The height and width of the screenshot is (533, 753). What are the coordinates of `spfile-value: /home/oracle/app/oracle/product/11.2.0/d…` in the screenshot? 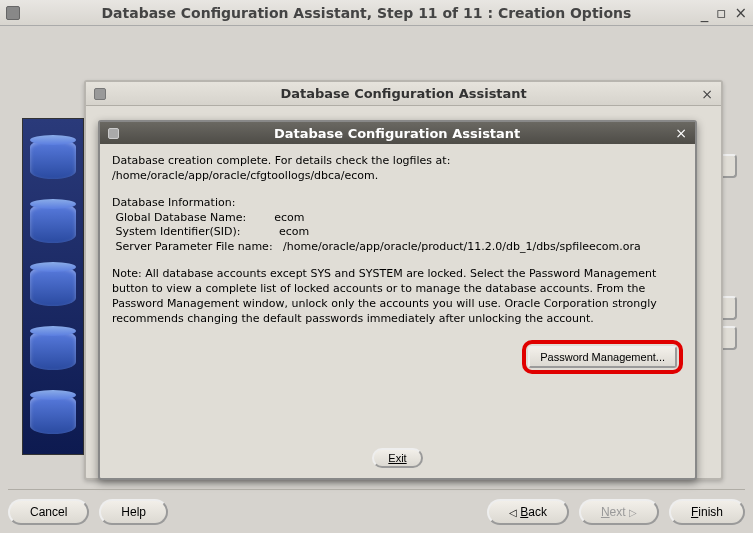 It's located at (462, 246).